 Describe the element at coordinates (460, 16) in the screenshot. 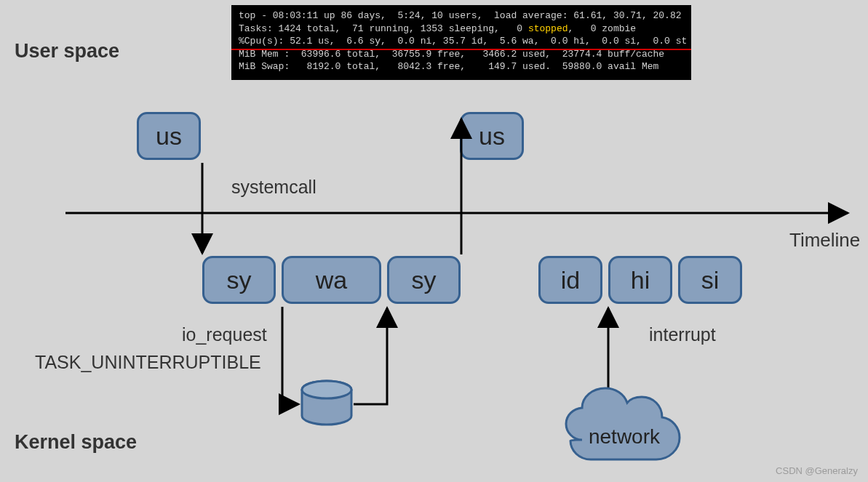

I see `terminal-line-1: top - 08:03:11 up 86 days, 5:24, 10 user…` at that location.